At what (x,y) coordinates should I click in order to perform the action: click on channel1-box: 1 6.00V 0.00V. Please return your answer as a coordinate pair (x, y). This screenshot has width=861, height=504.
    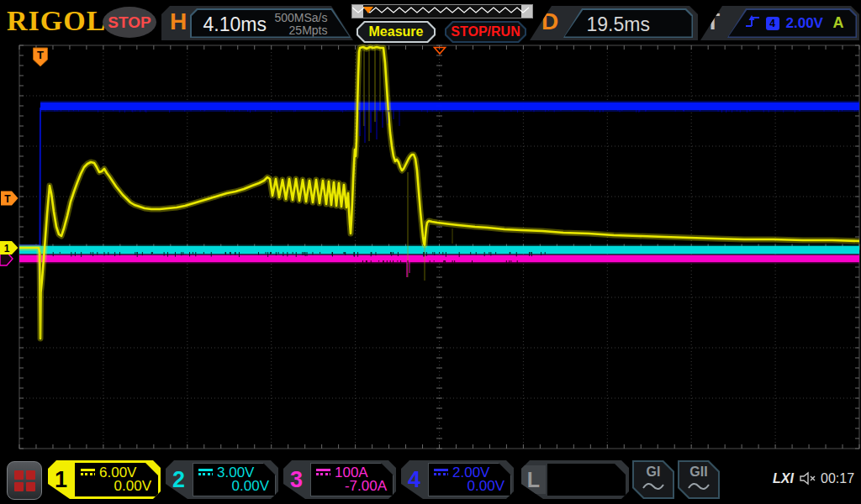
    Looking at the image, I should click on (104, 480).